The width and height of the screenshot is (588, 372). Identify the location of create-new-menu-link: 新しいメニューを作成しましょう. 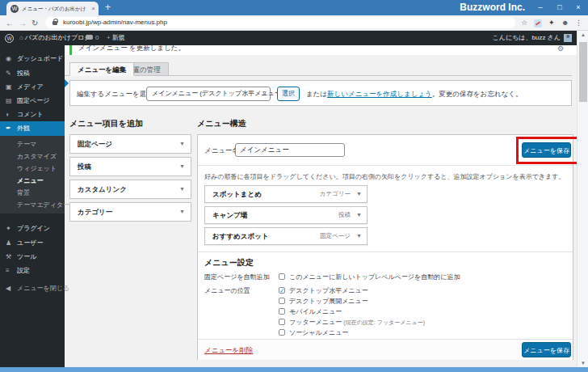
(380, 94).